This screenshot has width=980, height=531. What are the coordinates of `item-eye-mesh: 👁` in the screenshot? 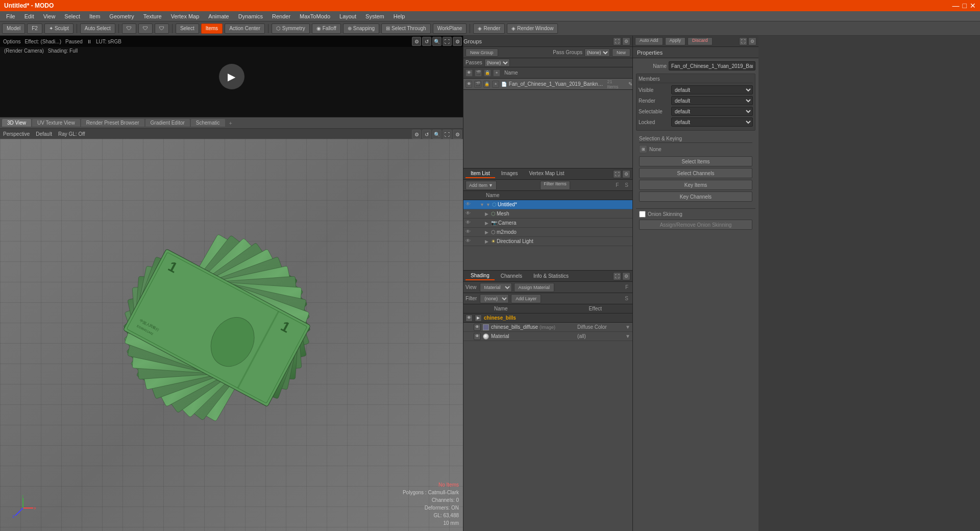 It's located at (469, 214).